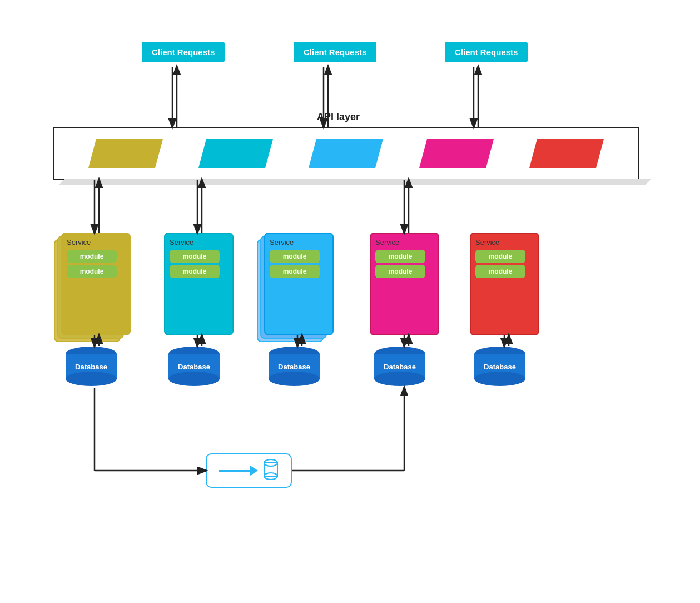 This screenshot has width=700, height=603. What do you see at coordinates (400, 368) in the screenshot?
I see `database-4: Database` at bounding box center [400, 368].